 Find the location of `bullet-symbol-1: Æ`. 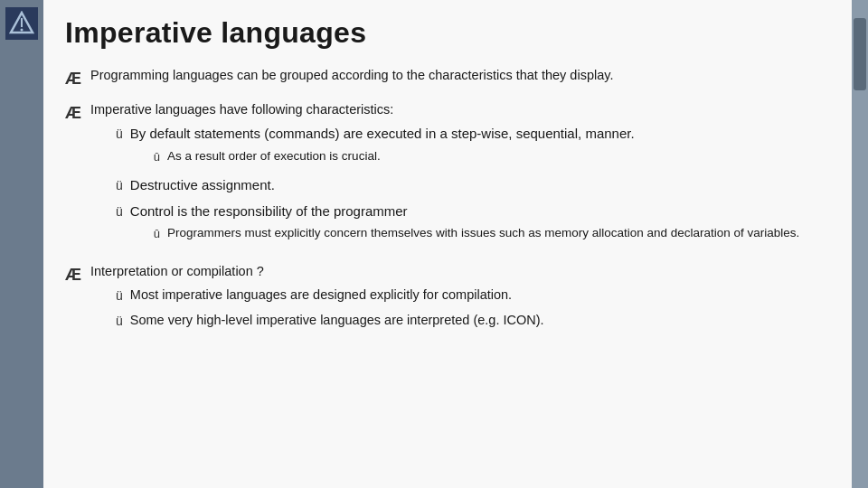

bullet-symbol-1: Æ is located at coordinates (73, 80).